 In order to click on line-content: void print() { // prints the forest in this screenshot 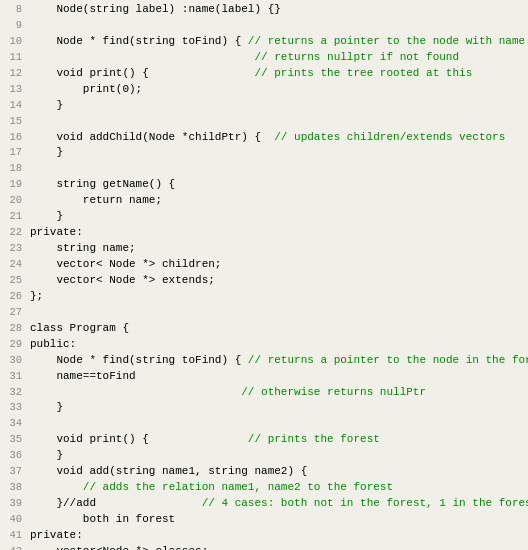, I will do `click(277, 440)`.